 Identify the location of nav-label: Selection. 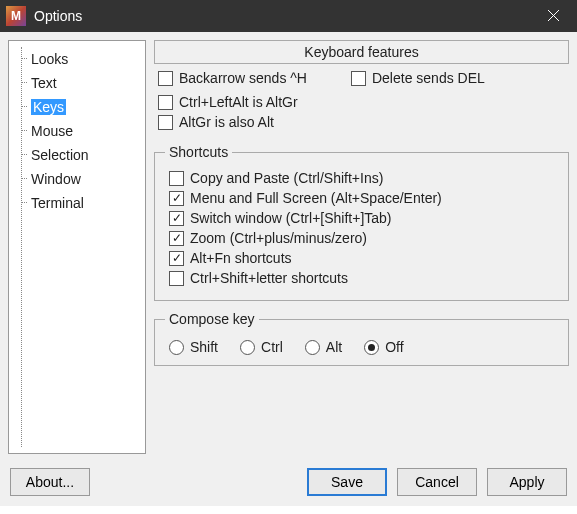
(60, 155).